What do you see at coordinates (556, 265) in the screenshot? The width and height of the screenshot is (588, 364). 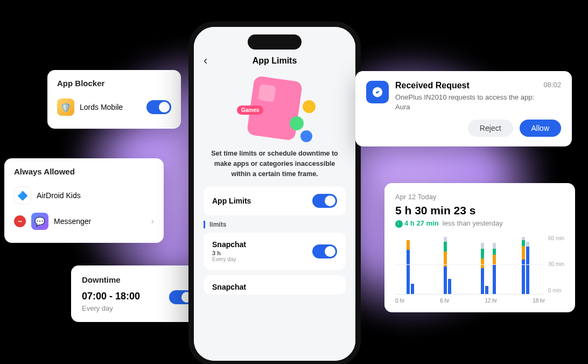 I see `y-axis-labels: 60 min 30 min 0 min` at bounding box center [556, 265].